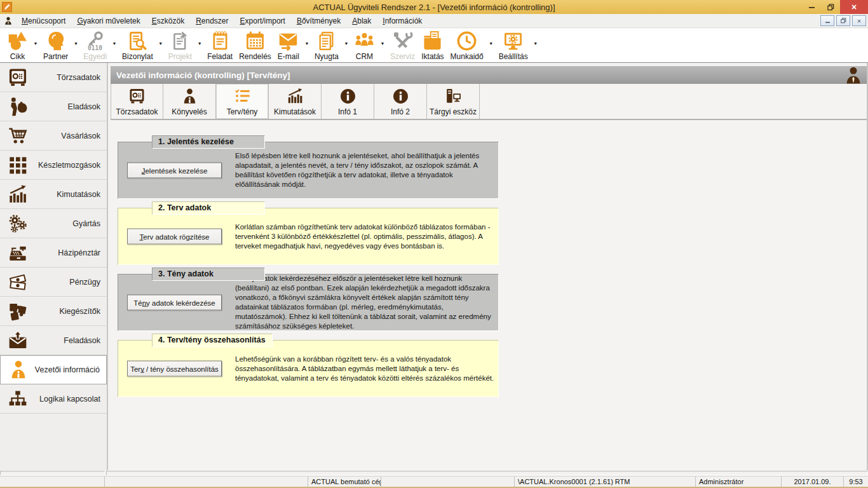 The height and width of the screenshot is (488, 868). What do you see at coordinates (43, 21) in the screenshot?
I see `menu-item-menucsoport: Menücsoport` at bounding box center [43, 21].